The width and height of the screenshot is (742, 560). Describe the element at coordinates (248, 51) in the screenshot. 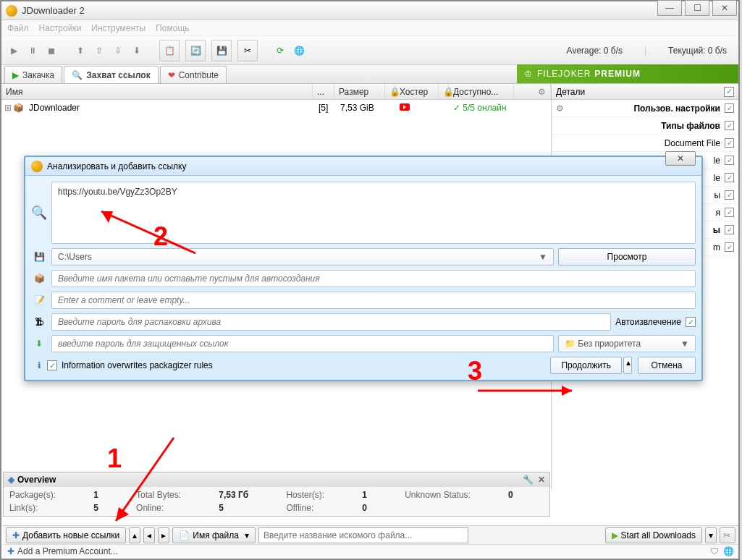

I see `delete-icon: ✂` at that location.